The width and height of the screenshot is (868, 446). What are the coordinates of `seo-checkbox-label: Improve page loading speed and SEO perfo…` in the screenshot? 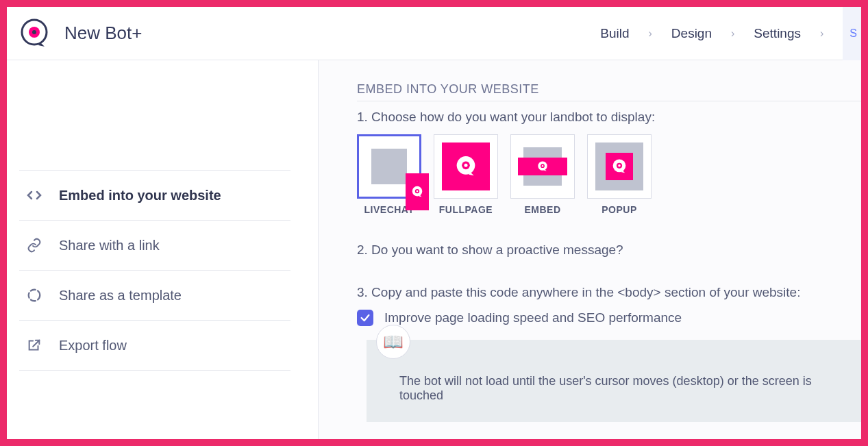 It's located at (533, 318).